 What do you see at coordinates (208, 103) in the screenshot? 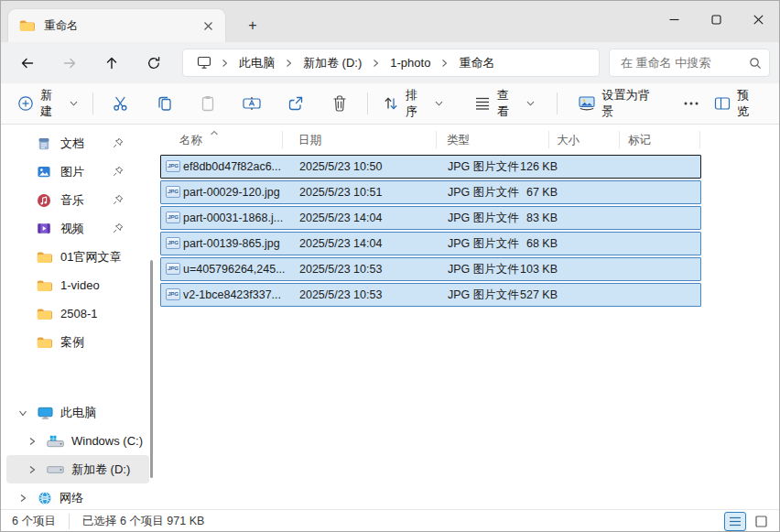
I see `clipboard-icon` at bounding box center [208, 103].